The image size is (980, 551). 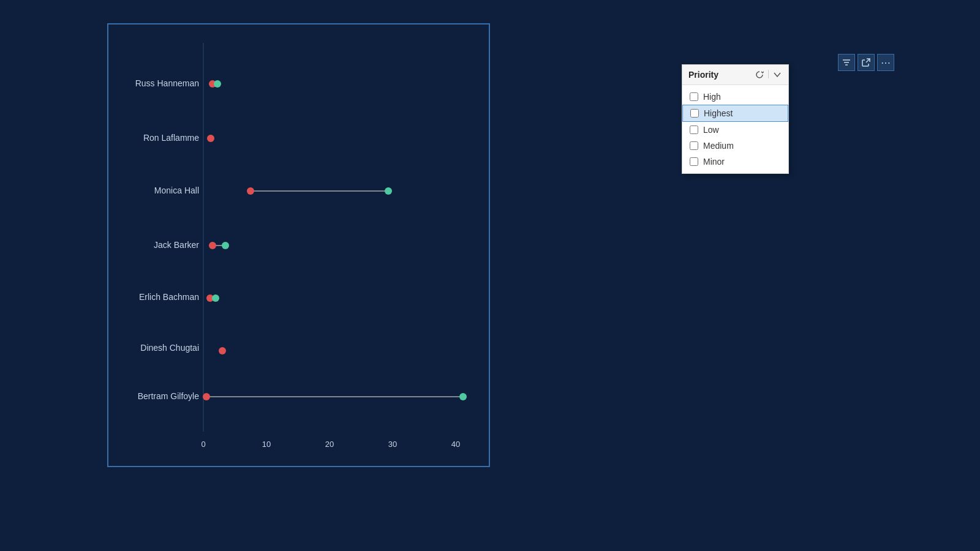 I want to click on y-label-ron: Ron Laflamme, so click(x=172, y=138).